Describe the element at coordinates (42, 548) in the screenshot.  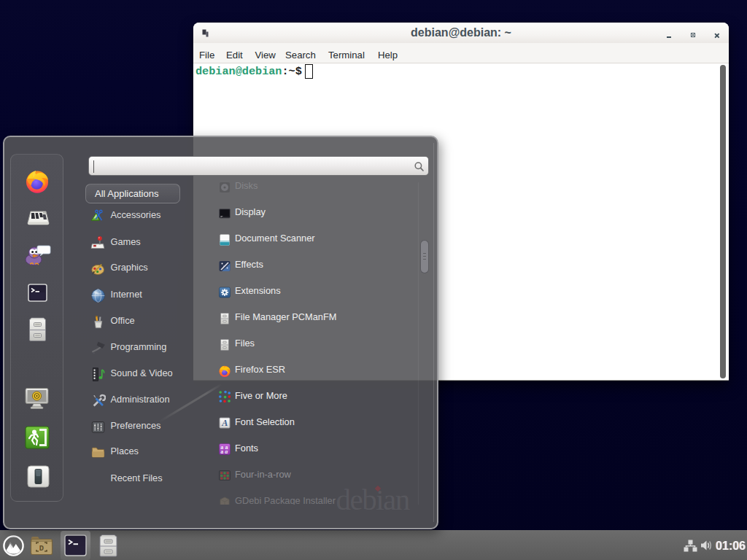
I see `svg-text: D` at that location.